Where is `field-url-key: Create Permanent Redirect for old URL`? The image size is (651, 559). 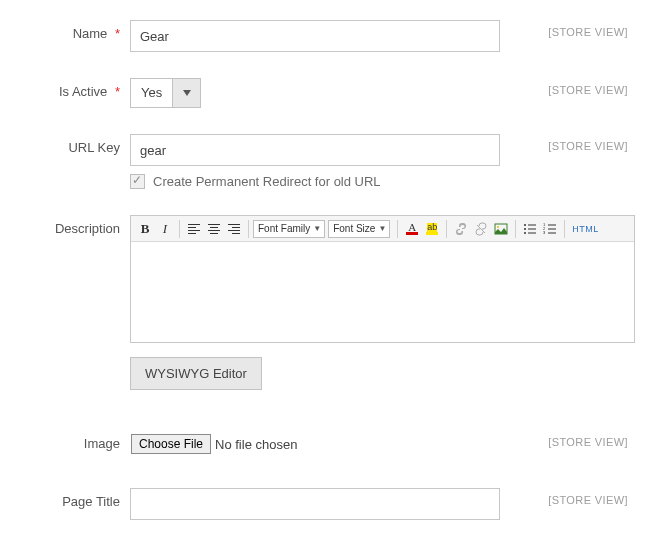
field-url-key: Create Permanent Redirect for old URL is located at coordinates (315, 162).